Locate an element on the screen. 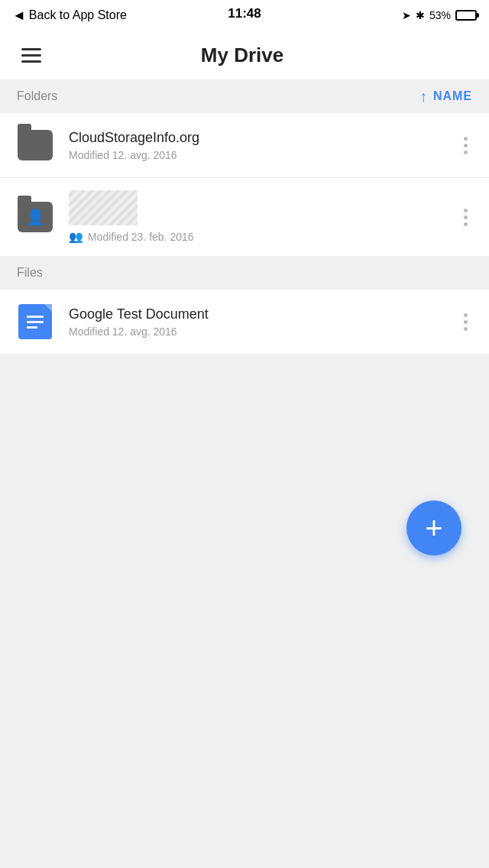 The image size is (489, 868). status-bar: ◄ Back to App Store 11:48 ➤ ✱ 53% is located at coordinates (244, 15).